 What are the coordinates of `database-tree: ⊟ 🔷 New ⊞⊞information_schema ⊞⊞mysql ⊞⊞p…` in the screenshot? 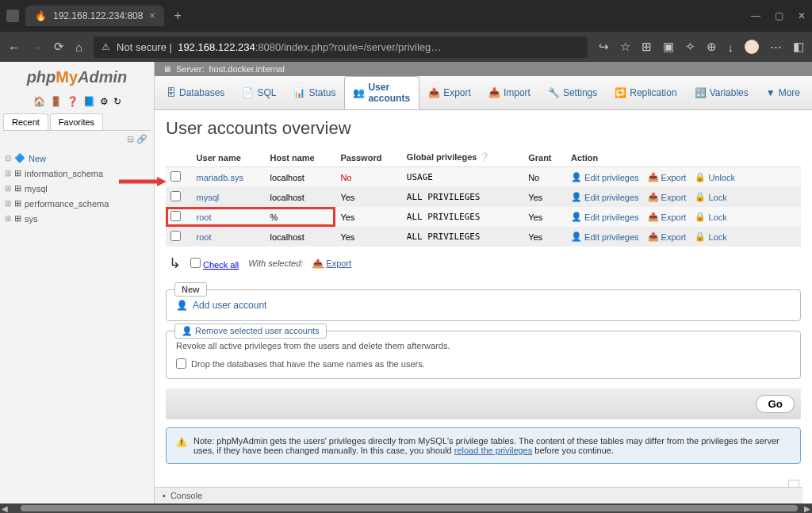 It's located at (77, 189).